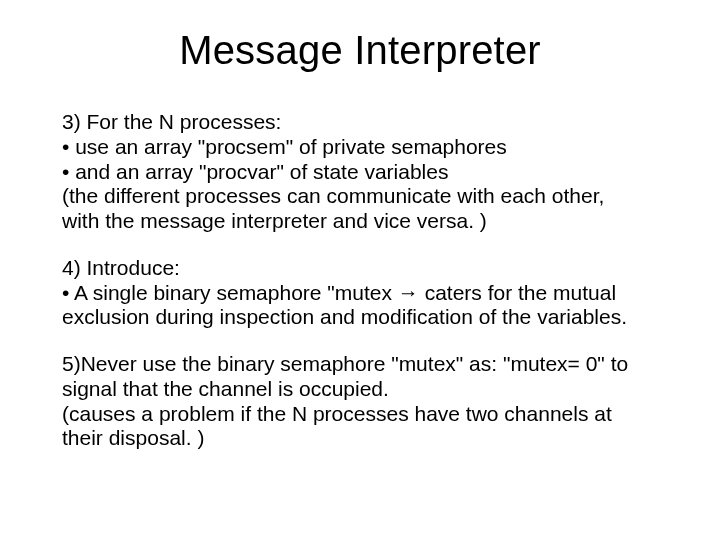 This screenshot has width=720, height=540. What do you see at coordinates (362, 196) in the screenshot?
I see `section-3-tail-1: (the different processes can communicate…` at bounding box center [362, 196].